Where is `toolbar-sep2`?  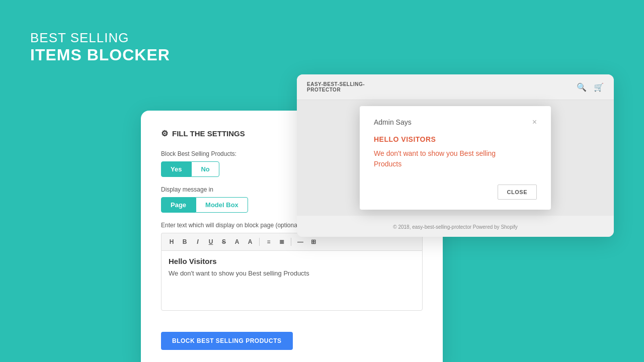
toolbar-sep2 is located at coordinates (291, 242).